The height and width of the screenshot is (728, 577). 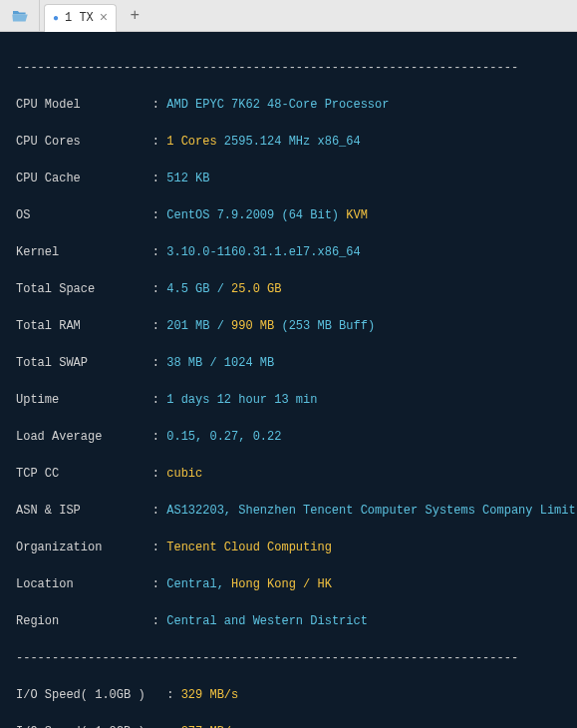 I want to click on cpu-model-label: CPU Model, so click(x=48, y=106).